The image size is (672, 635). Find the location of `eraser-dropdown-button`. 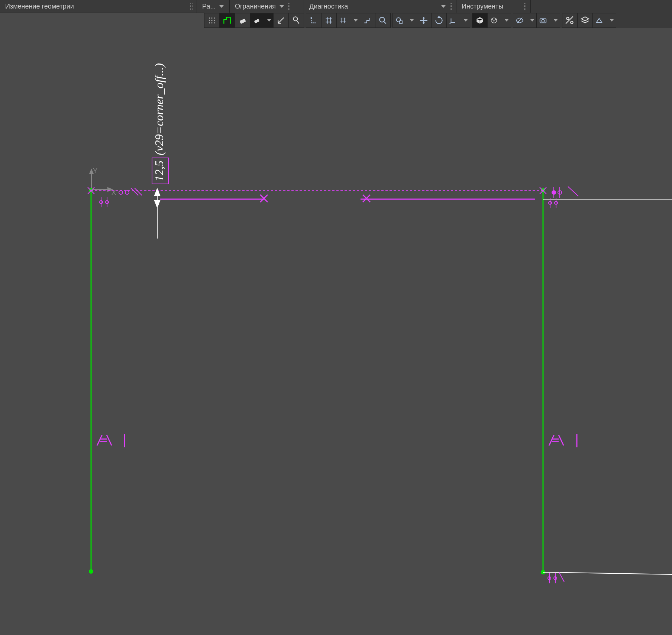

eraser-dropdown-button is located at coordinates (262, 20).